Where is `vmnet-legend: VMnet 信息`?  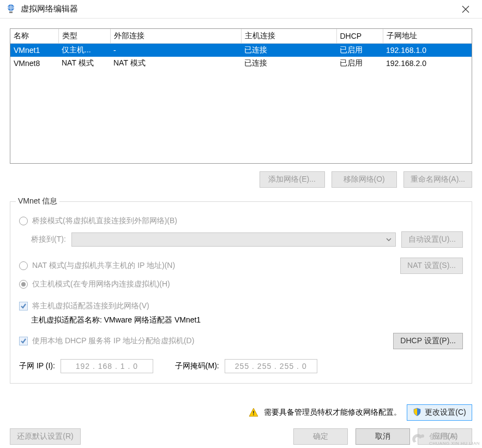
vmnet-legend: VMnet 信息 is located at coordinates (38, 201).